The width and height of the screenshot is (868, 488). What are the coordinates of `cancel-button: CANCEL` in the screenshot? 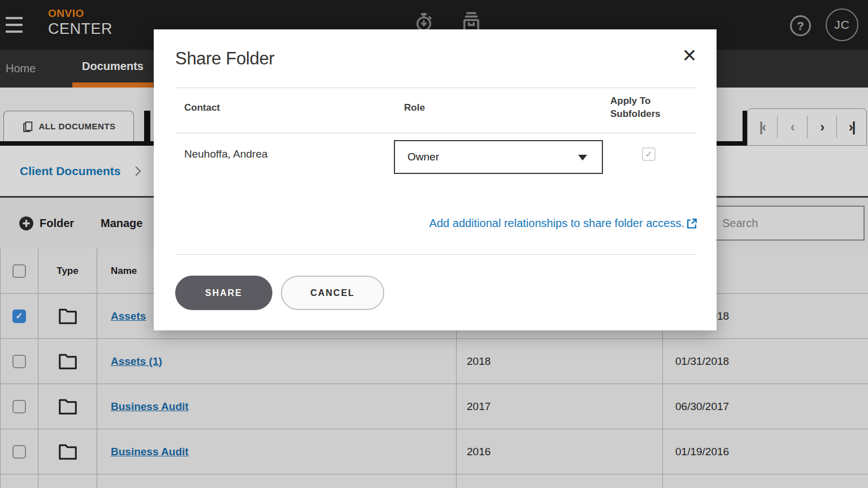 It's located at (332, 293).